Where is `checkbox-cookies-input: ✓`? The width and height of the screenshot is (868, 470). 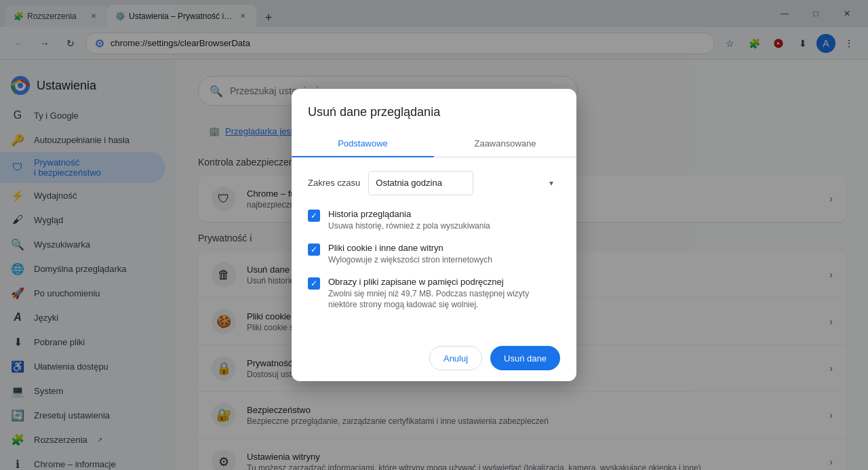 checkbox-cookies-input: ✓ is located at coordinates (314, 250).